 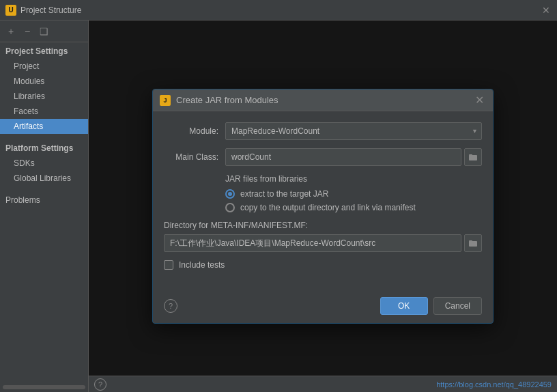 I want to click on sidebar-scrollbar, so click(x=44, y=387).